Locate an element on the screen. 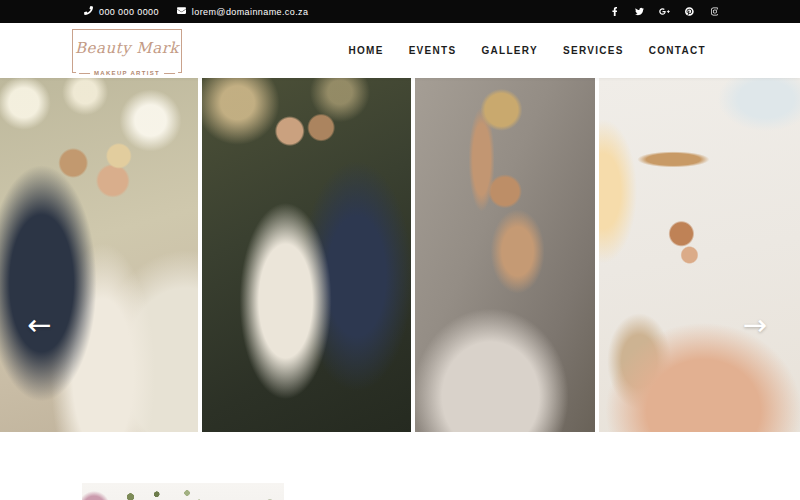 This screenshot has height=500, width=800. logo: Beauty Mark MAKEUP ARTIST is located at coordinates (127, 51).